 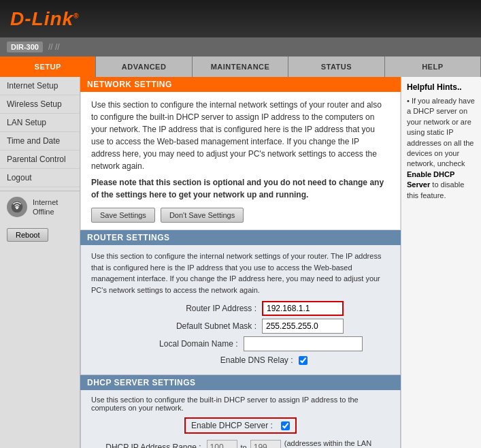 What do you see at coordinates (178, 344) in the screenshot?
I see `local-domain-label: Local Domain Name :` at bounding box center [178, 344].